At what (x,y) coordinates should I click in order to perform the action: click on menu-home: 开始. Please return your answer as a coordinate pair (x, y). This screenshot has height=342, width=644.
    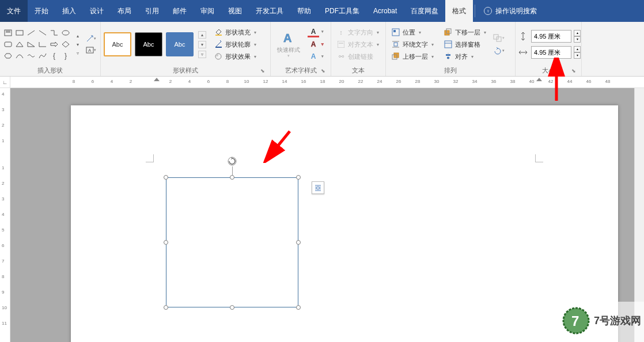
    Looking at the image, I should click on (41, 11).